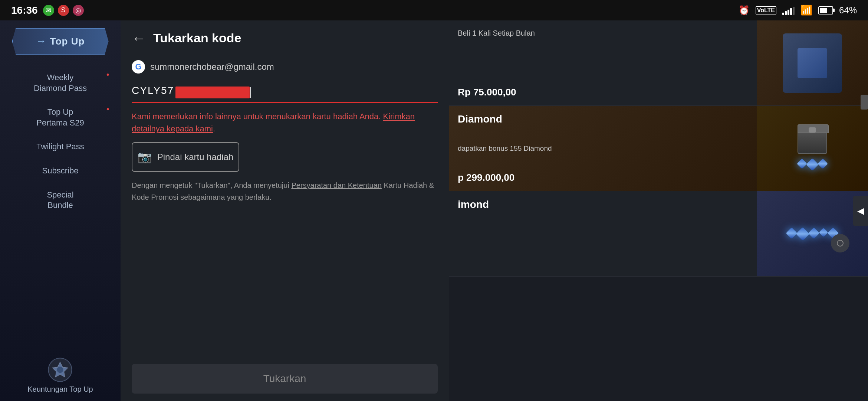  Describe the element at coordinates (285, 379) in the screenshot. I see `bottom-section: Tukarkan` at that location.